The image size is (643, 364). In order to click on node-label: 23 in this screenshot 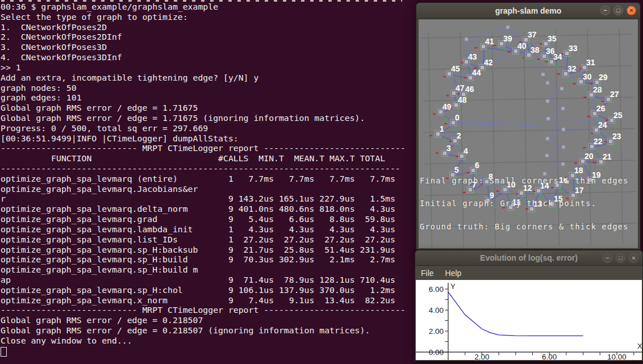, I will do `click(617, 136)`.